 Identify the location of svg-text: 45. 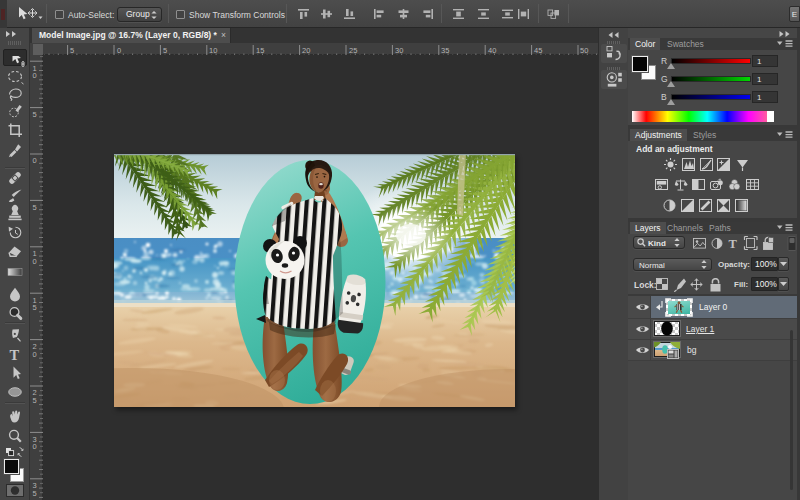
(538, 50).